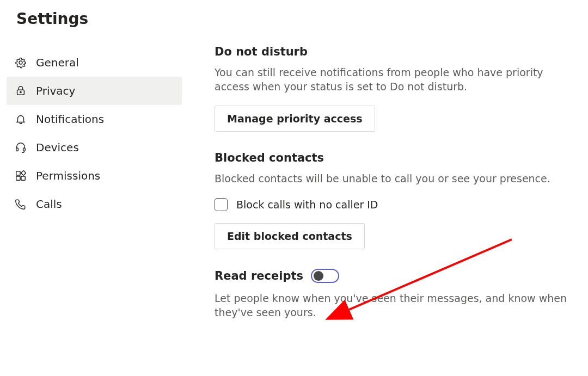  Describe the element at coordinates (94, 204) in the screenshot. I see `sidebar-item-calls: Calls` at that location.